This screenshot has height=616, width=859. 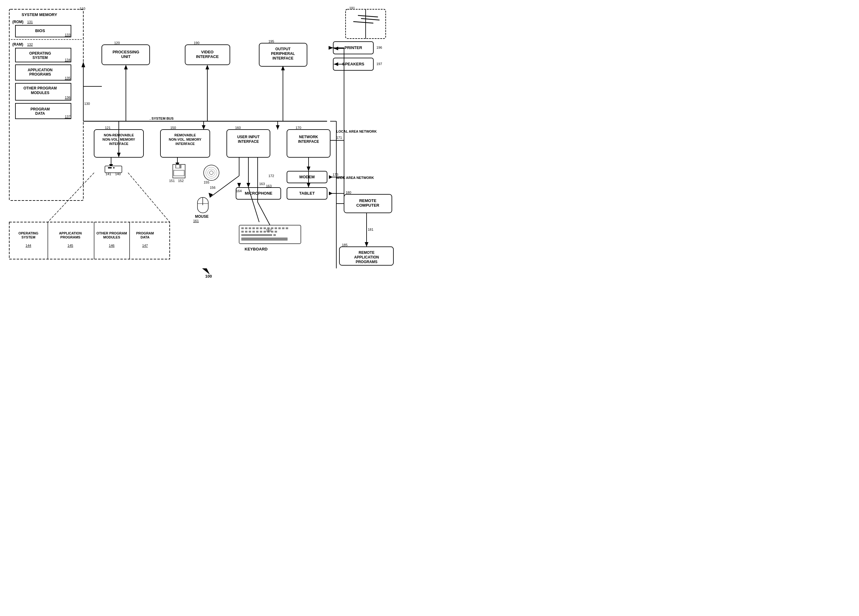 I want to click on svg-text: 164, so click(x=239, y=191).